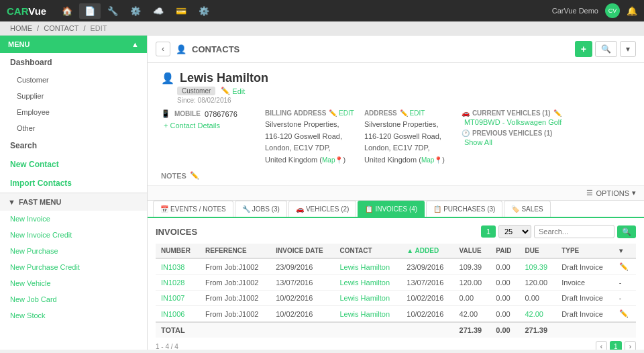  I want to click on prev-page-button: ‹, so click(601, 345).